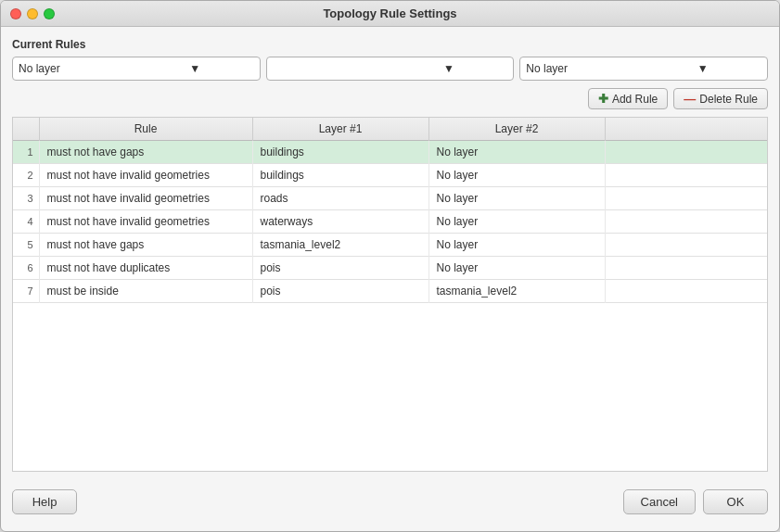 Image resolution: width=780 pixels, height=532 pixels. What do you see at coordinates (628, 98) in the screenshot?
I see `add-rule-button: ✚ Add Rule` at bounding box center [628, 98].